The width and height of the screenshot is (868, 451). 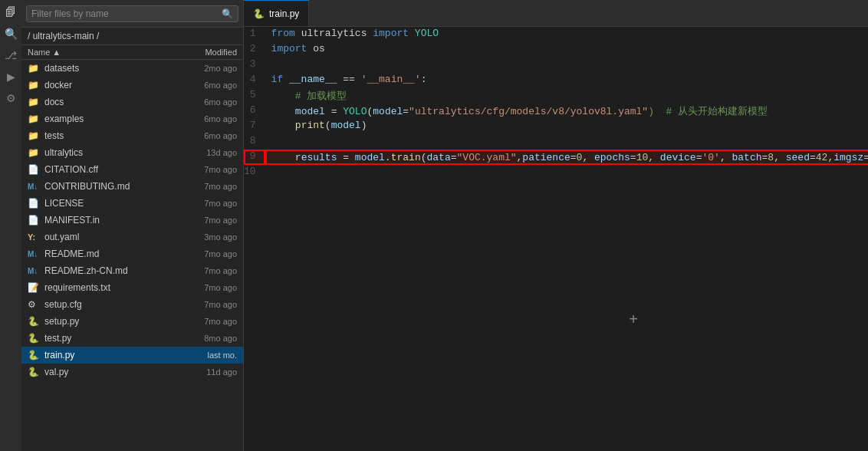 What do you see at coordinates (556, 65) in the screenshot?
I see `code-row: 3` at bounding box center [556, 65].